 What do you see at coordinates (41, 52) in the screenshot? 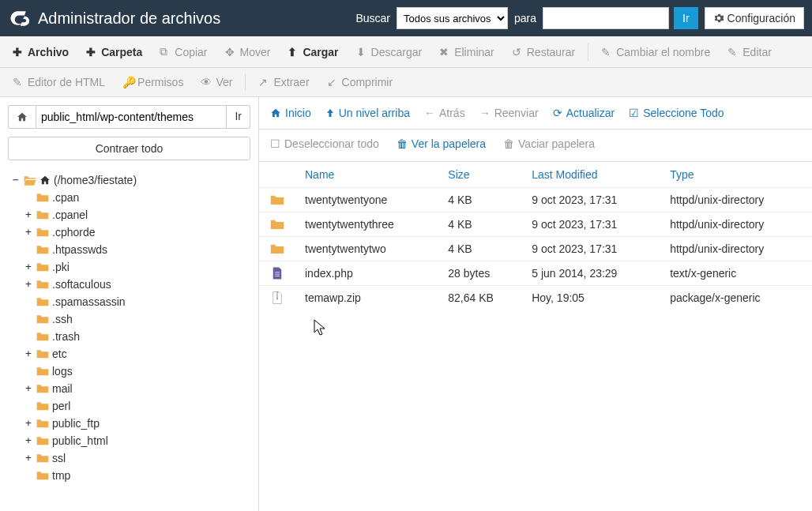
I see `new-file-button: ✚Archivo` at bounding box center [41, 52].